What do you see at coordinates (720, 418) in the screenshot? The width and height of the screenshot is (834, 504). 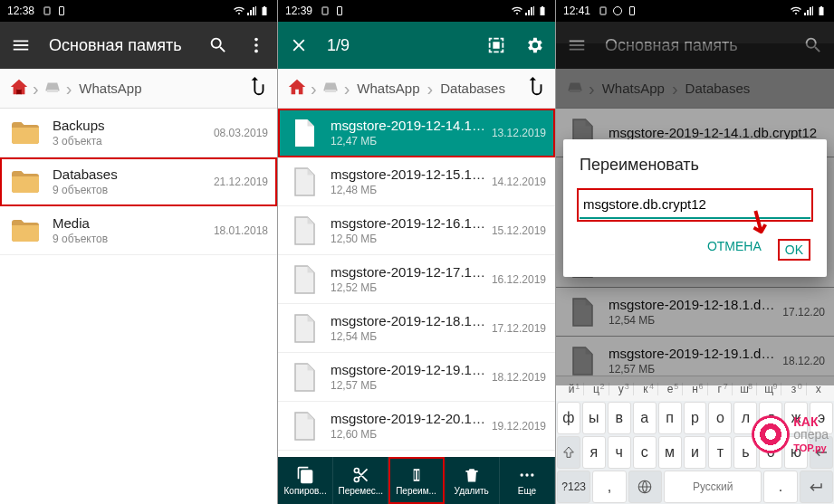 I see `key: о` at bounding box center [720, 418].